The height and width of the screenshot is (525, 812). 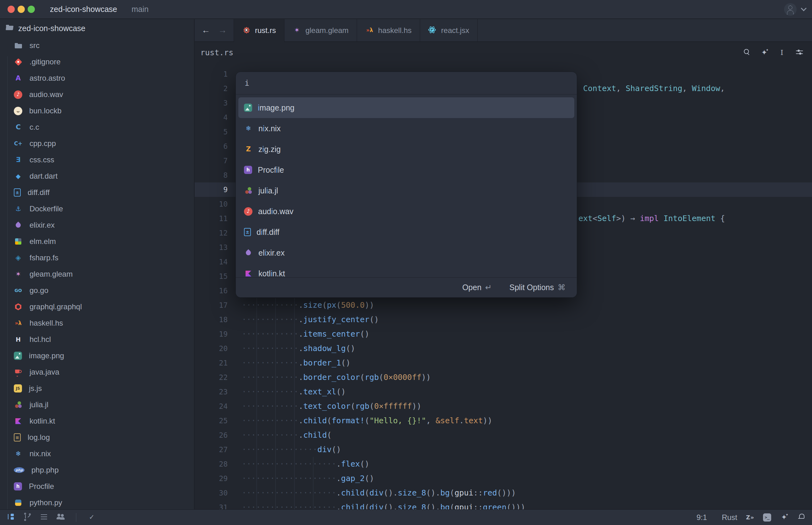 What do you see at coordinates (503, 421) in the screenshot?
I see `code-line-25: 25············.child(format!("Hello, {}!…` at bounding box center [503, 421].